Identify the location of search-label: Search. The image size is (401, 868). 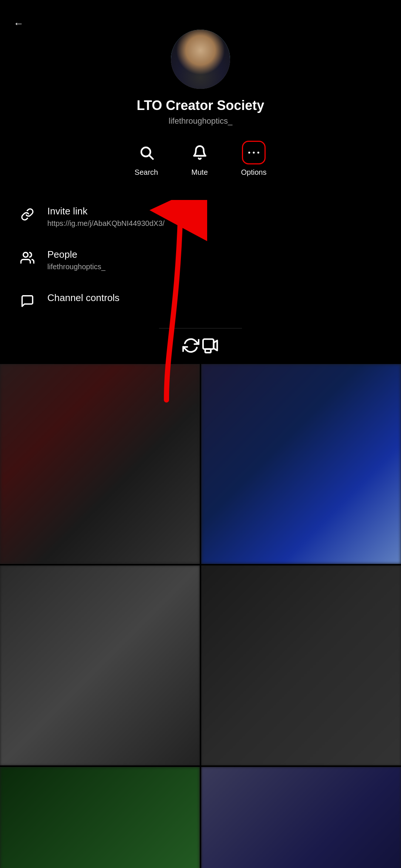
(146, 173).